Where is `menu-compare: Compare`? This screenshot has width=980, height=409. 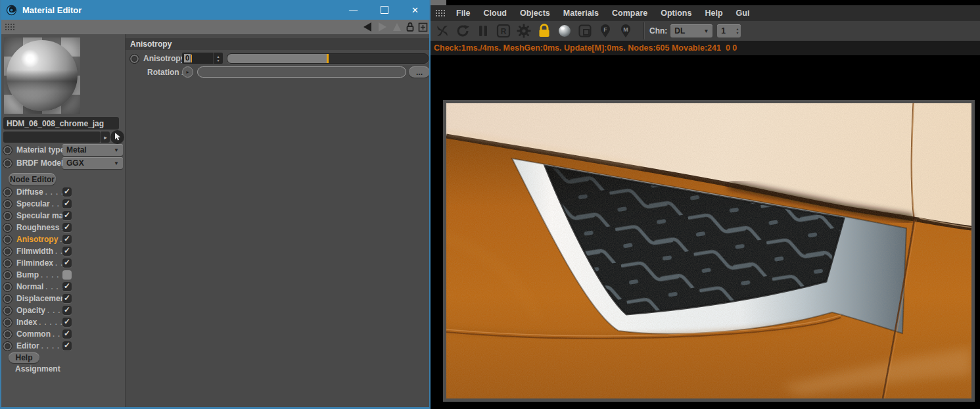
menu-compare: Compare is located at coordinates (630, 13).